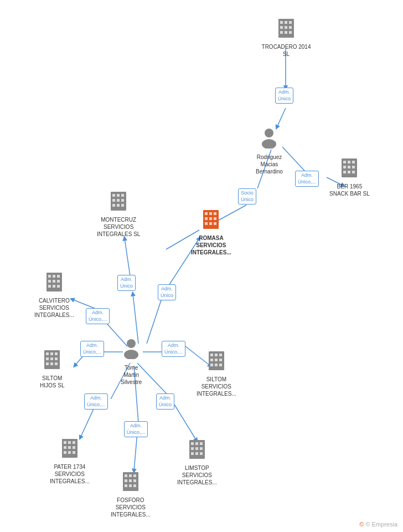 Image resolution: width=403 pixels, height=532 pixels. What do you see at coordinates (286, 37) in the screenshot?
I see `node-trocadero: TROCADERO 2014 SL` at bounding box center [286, 37].